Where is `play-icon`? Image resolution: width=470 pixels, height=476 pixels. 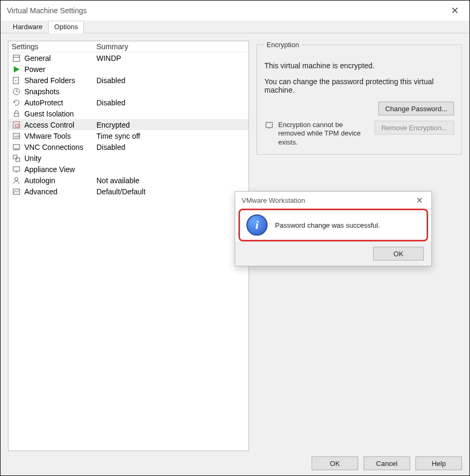 play-icon is located at coordinates (16, 69).